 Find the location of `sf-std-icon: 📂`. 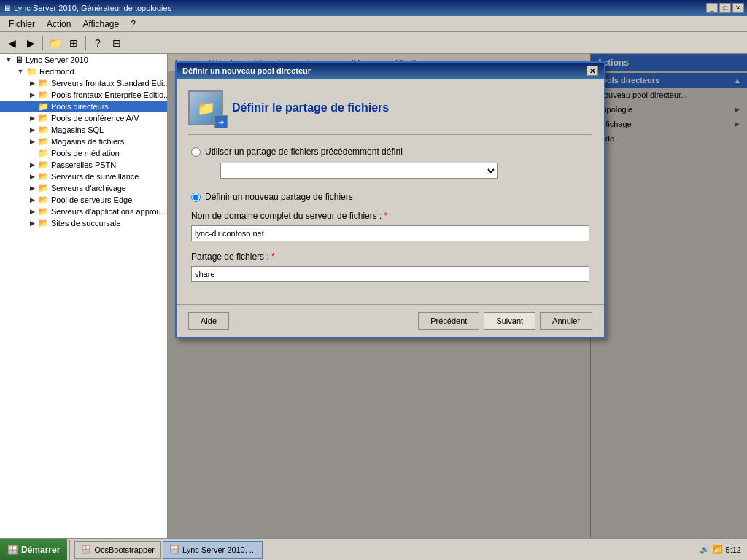

sf-std-icon: 📂 is located at coordinates (44, 83).